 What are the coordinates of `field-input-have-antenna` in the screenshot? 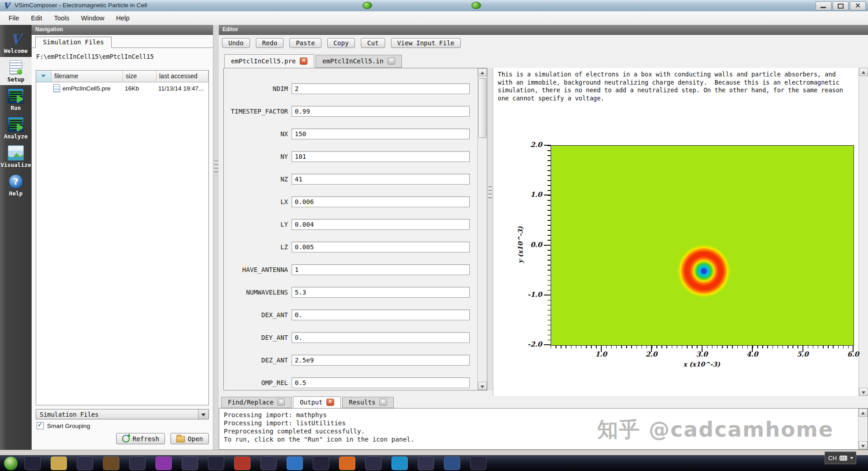 It's located at (381, 270).